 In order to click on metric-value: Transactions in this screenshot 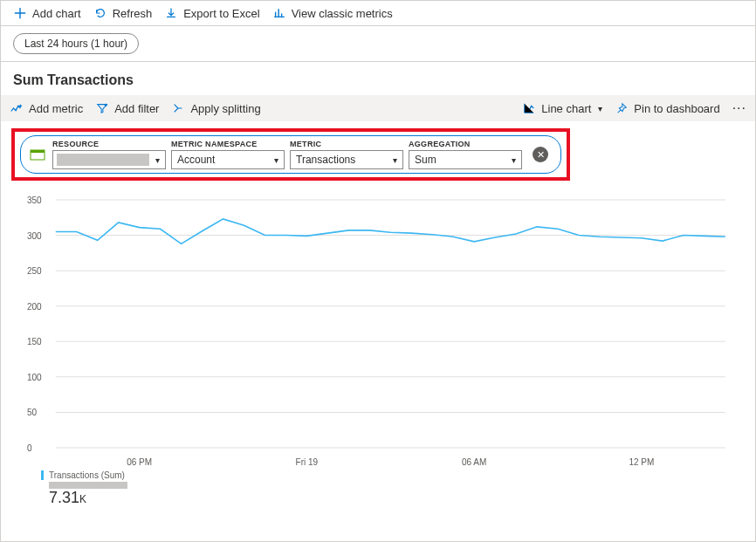, I will do `click(326, 160)`.